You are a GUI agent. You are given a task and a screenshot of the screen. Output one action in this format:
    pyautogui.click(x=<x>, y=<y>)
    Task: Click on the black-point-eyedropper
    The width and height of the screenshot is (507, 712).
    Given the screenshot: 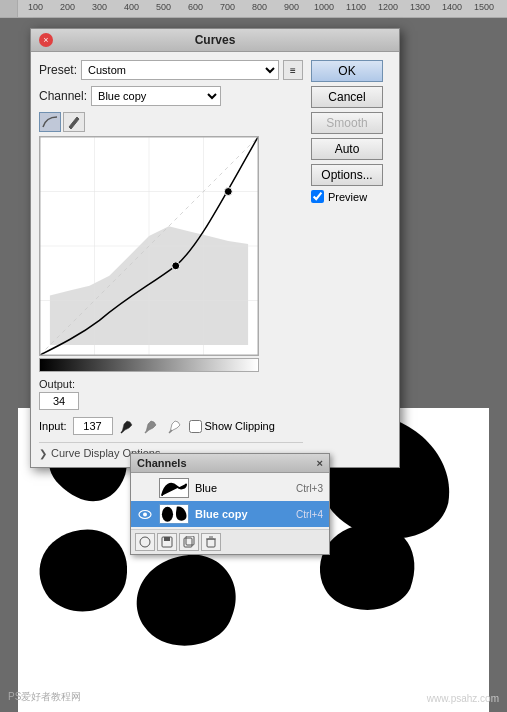 What is the action you would take?
    pyautogui.click(x=127, y=426)
    